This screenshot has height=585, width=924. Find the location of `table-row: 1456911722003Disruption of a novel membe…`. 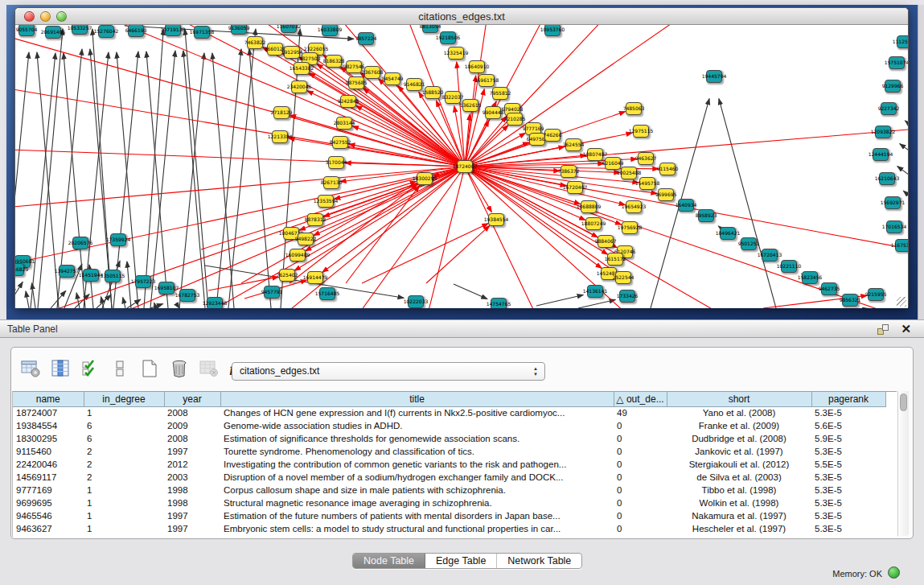

table-row: 1456911722003Disruption of a novel membe… is located at coordinates (449, 477).